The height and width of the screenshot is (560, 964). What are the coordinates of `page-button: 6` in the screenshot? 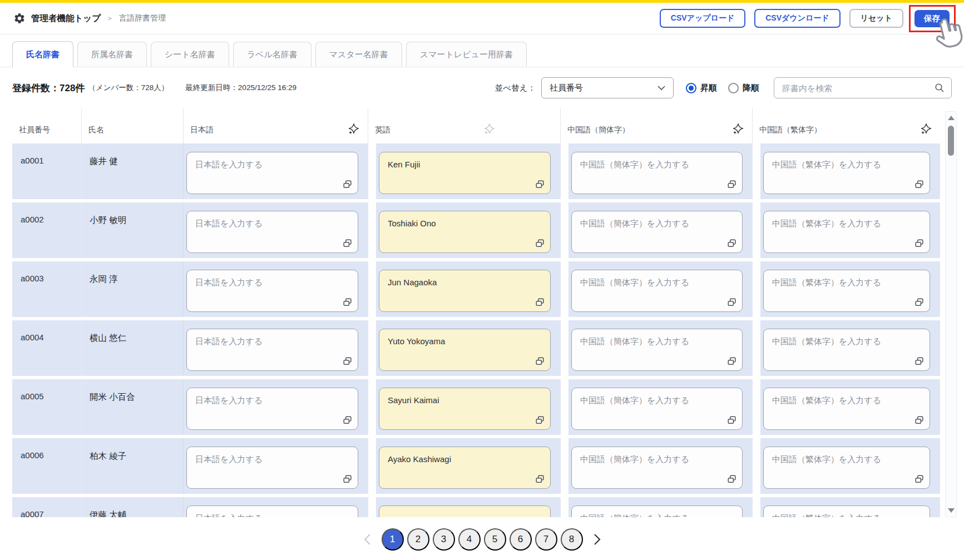 It's located at (521, 539).